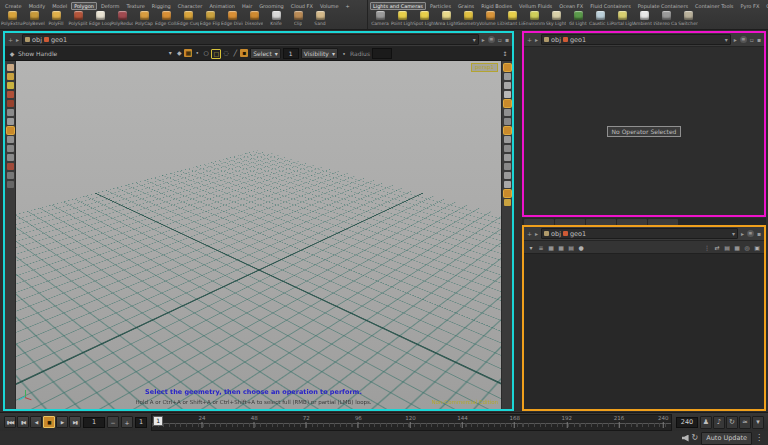 The width and height of the screenshot is (768, 445). Describe the element at coordinates (512, 18) in the screenshot. I see `shelf-tool: Distant Light` at that location.